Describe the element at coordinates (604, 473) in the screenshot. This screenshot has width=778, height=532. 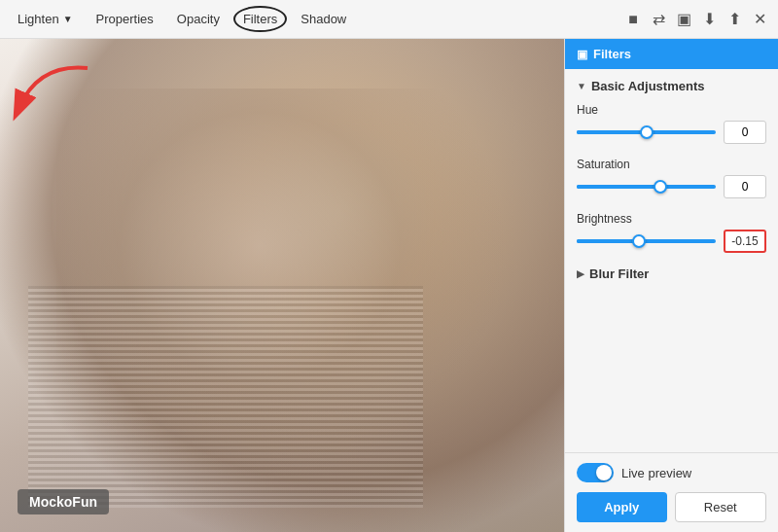
I see `toggle-knob` at that location.